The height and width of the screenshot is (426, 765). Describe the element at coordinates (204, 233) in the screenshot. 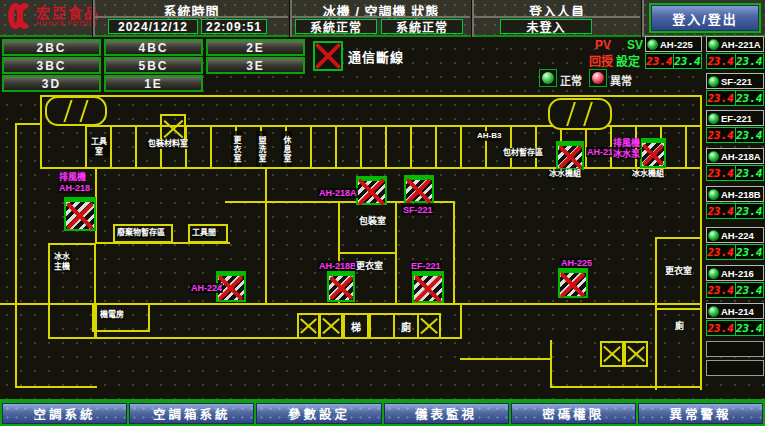

I see `room-label: 工具間` at that location.